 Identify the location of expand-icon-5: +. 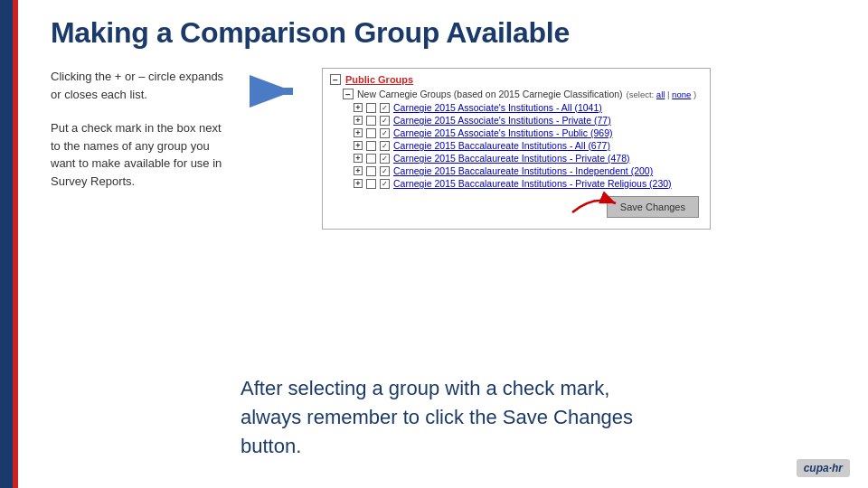
(358, 171).